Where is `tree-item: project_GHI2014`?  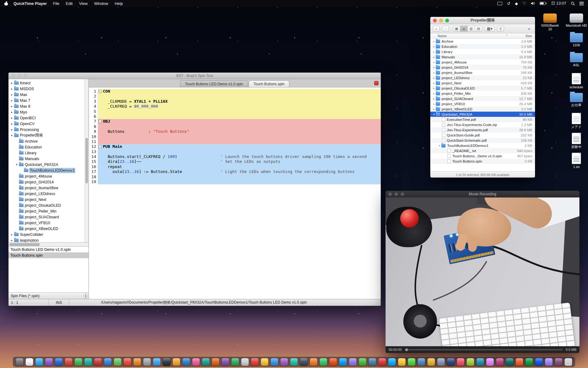
tree-item: project_GHI2014 is located at coordinates (48, 182).